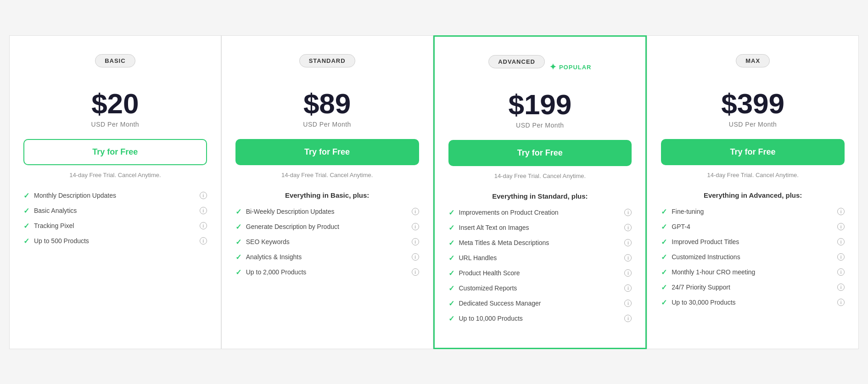 The image size is (868, 384). What do you see at coordinates (540, 213) in the screenshot?
I see `feature-item: ✓Improvements on Product Creationi` at bounding box center [540, 213].